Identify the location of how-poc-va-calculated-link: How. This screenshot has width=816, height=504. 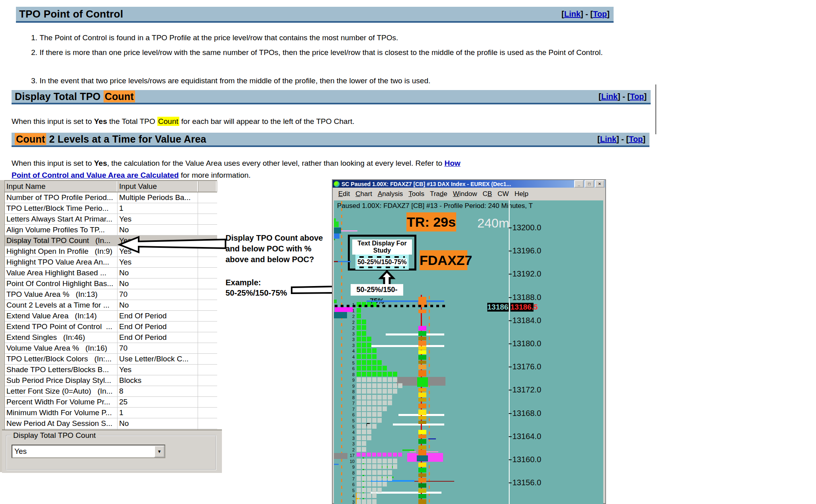
(452, 163).